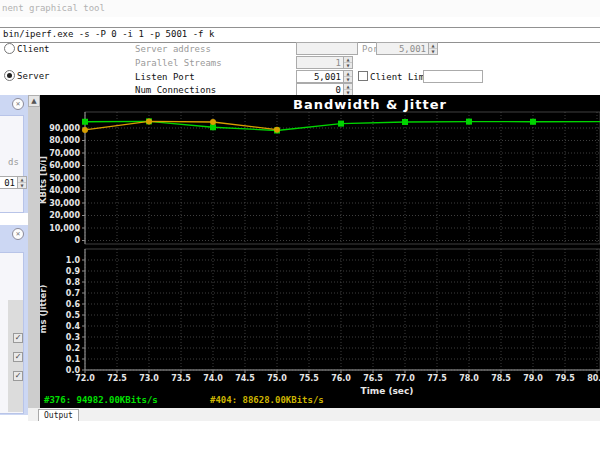 This screenshot has height=450, width=600. Describe the element at coordinates (73, 294) in the screenshot. I see `svg-text: 0.7` at that location.